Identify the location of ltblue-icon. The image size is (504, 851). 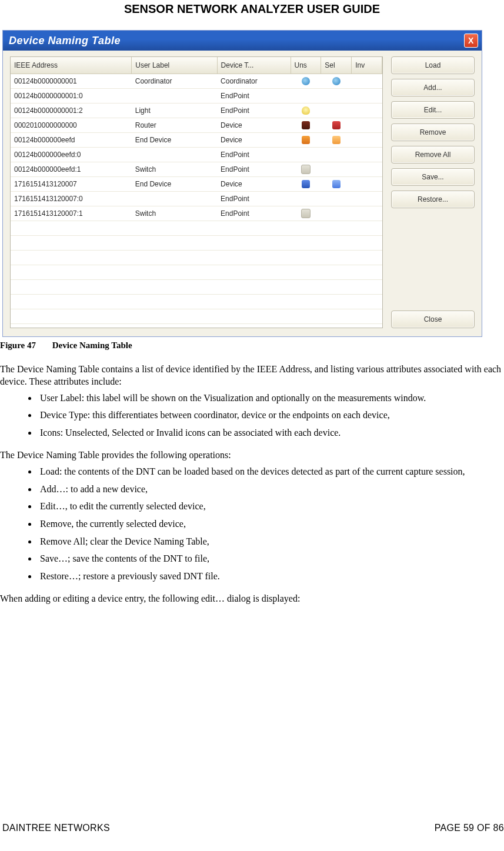
(336, 184).